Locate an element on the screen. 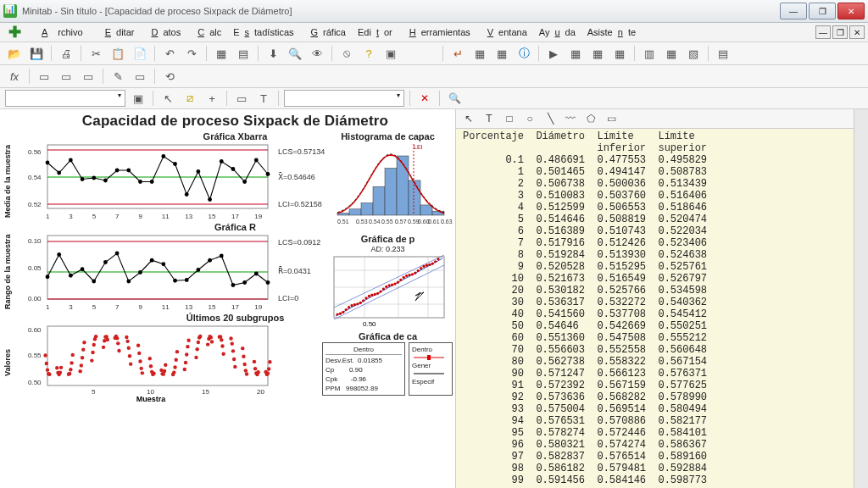 Image resolution: width=868 pixels, height=488 pixels. tb-d-icon: ▶ is located at coordinates (554, 53).